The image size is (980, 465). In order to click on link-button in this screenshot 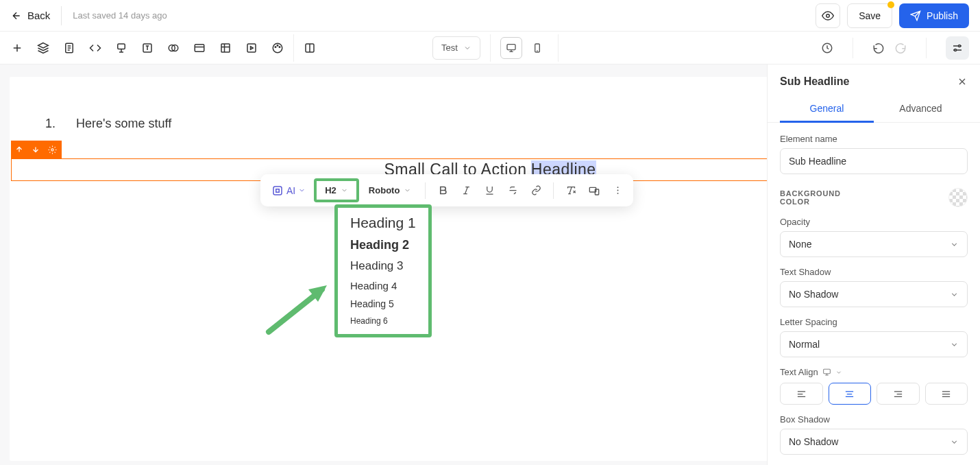, I will do `click(536, 191)`.